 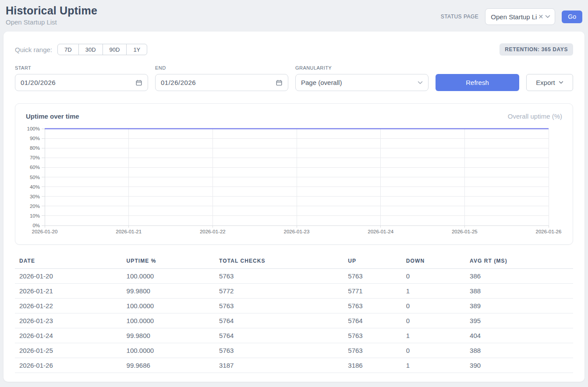 What do you see at coordinates (68, 306) in the screenshot?
I see `table-cell: 2026-01-22` at bounding box center [68, 306].